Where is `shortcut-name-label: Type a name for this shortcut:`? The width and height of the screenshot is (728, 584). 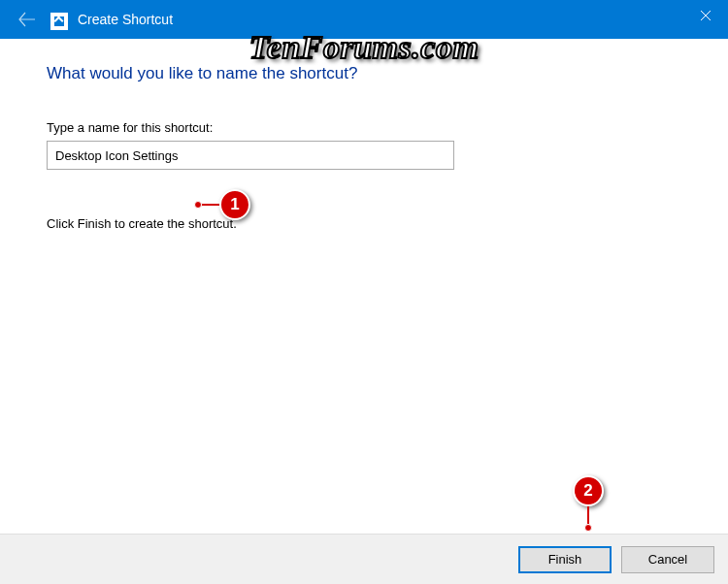 shortcut-name-label: Type a name for this shortcut: is located at coordinates (364, 128).